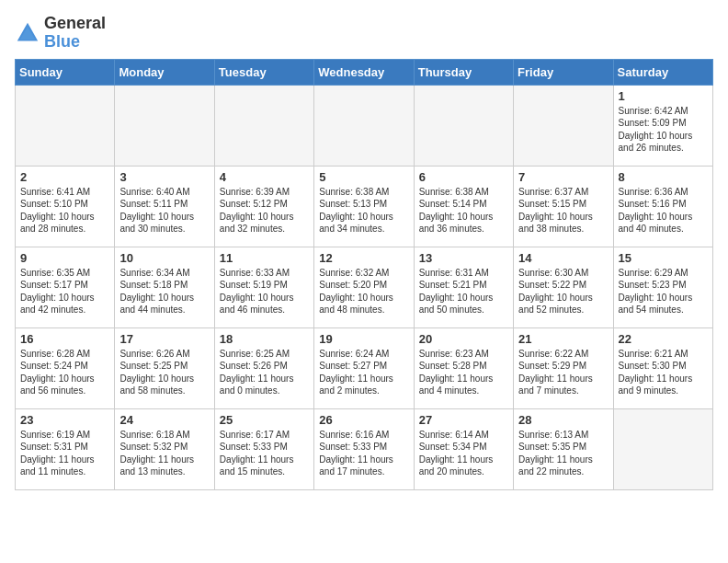 The width and height of the screenshot is (728, 563). Describe the element at coordinates (64, 339) in the screenshot. I see `day-number: 16` at that location.